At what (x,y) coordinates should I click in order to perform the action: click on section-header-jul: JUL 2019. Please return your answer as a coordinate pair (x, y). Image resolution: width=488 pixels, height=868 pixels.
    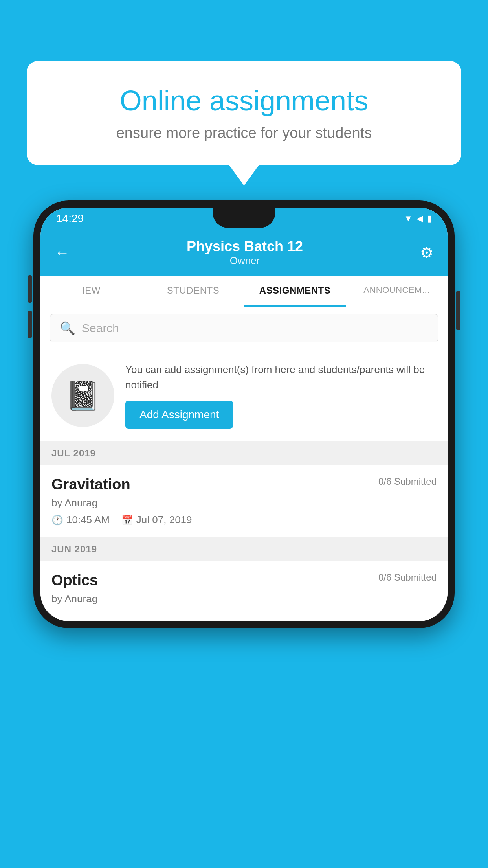
    Looking at the image, I should click on (244, 453).